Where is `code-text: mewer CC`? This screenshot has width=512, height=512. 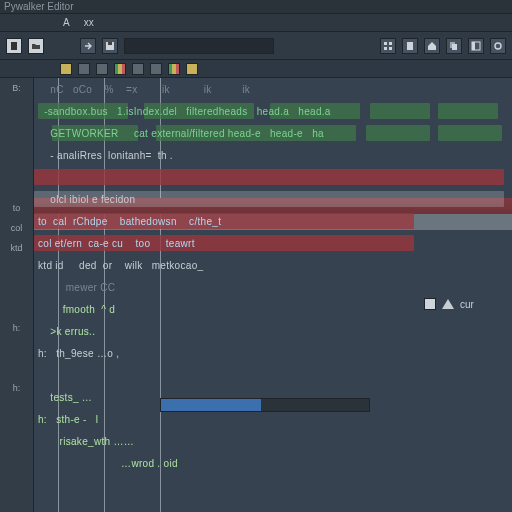
code-text: mewer CC is located at coordinates (76, 288).